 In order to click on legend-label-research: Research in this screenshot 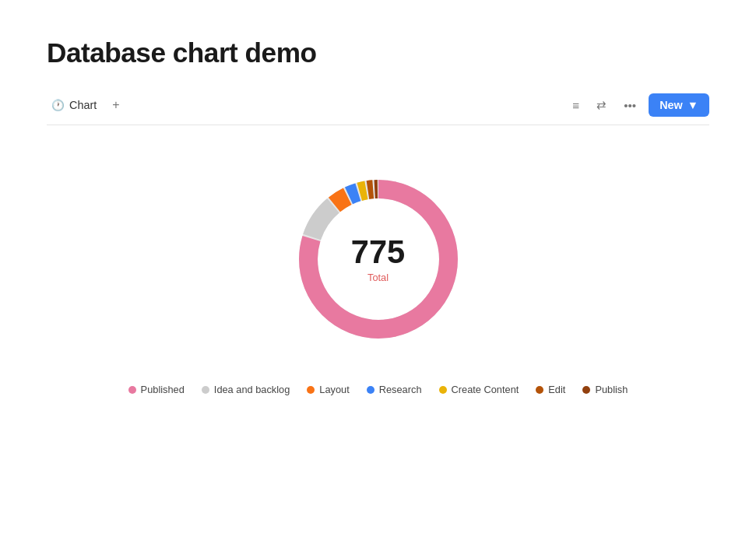, I will do `click(400, 389)`.